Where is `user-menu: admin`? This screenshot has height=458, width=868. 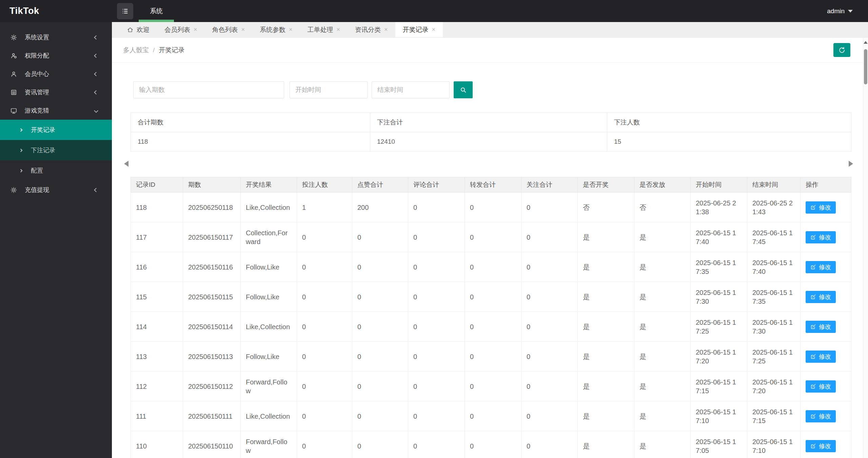 user-menu: admin is located at coordinates (840, 11).